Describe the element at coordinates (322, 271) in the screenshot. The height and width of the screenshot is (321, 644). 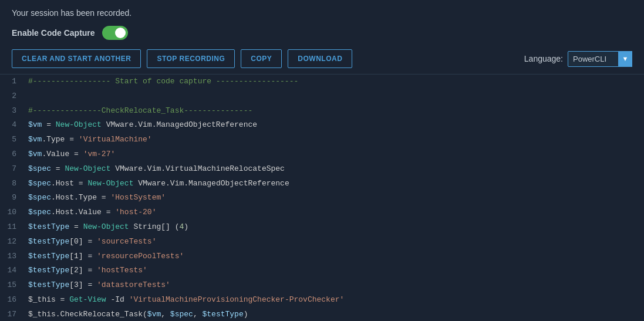
I see `table-row: 14 $testType[2] = 'hostTests'` at that location.